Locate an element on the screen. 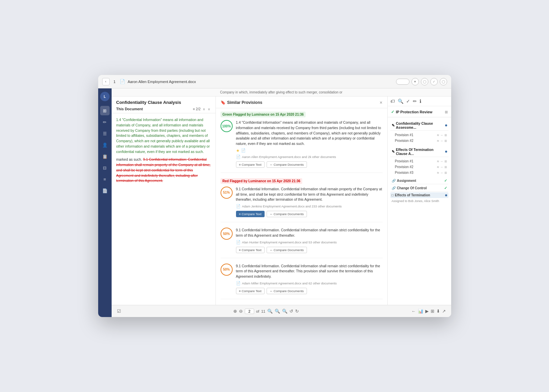  star-icon: ★ is located at coordinates (238, 151).